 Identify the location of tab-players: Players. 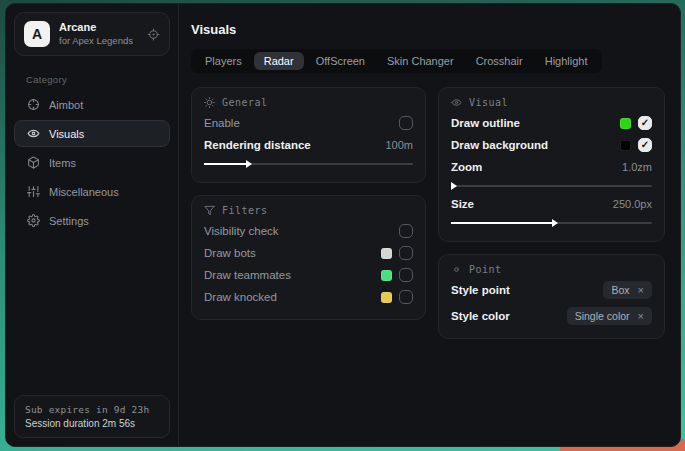
(224, 61).